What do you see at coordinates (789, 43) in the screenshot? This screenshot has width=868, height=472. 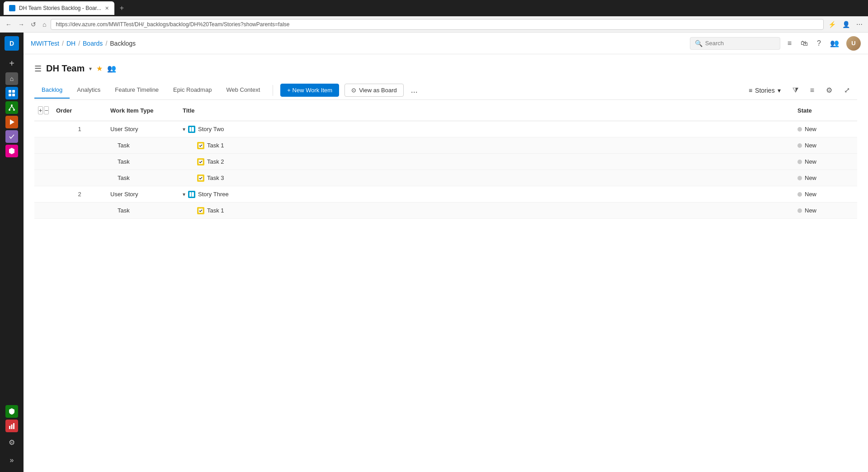 I see `notifications-icon: ≡` at bounding box center [789, 43].